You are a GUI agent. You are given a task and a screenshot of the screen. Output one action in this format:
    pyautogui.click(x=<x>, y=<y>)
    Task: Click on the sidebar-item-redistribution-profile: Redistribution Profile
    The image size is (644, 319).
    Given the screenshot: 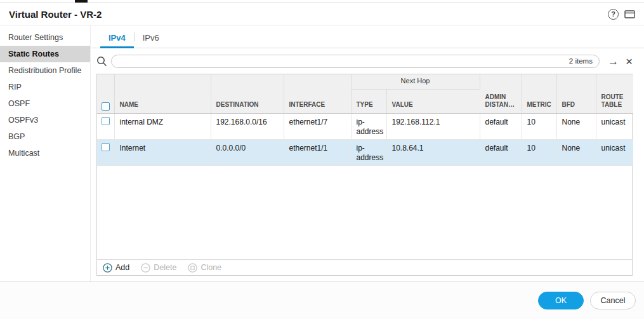 What is the action you would take?
    pyautogui.click(x=45, y=71)
    